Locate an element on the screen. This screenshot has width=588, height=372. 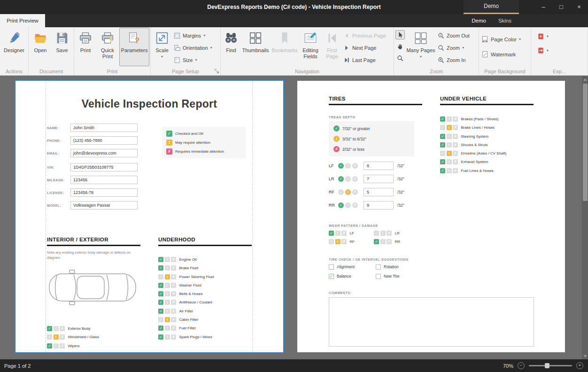
zoom-out-button: − is located at coordinates (521, 365).